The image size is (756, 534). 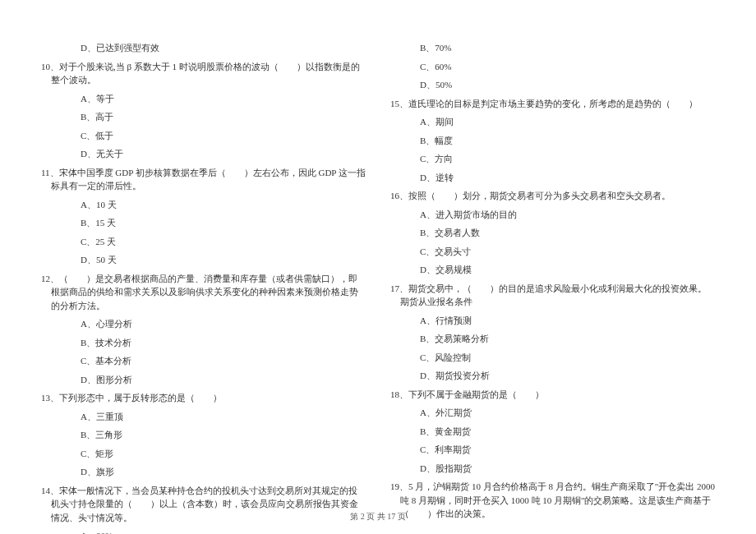 What do you see at coordinates (552, 450) in the screenshot?
I see `q18-option-c: C、利率期货` at bounding box center [552, 450].